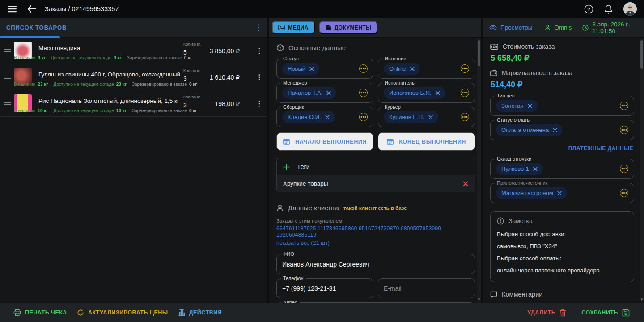 Image resolution: width=644 pixels, height=322 pixels. I want to click on payment-data-link: ПЛАТЕЖНЫЕ ДАННЫЕ, so click(562, 148).